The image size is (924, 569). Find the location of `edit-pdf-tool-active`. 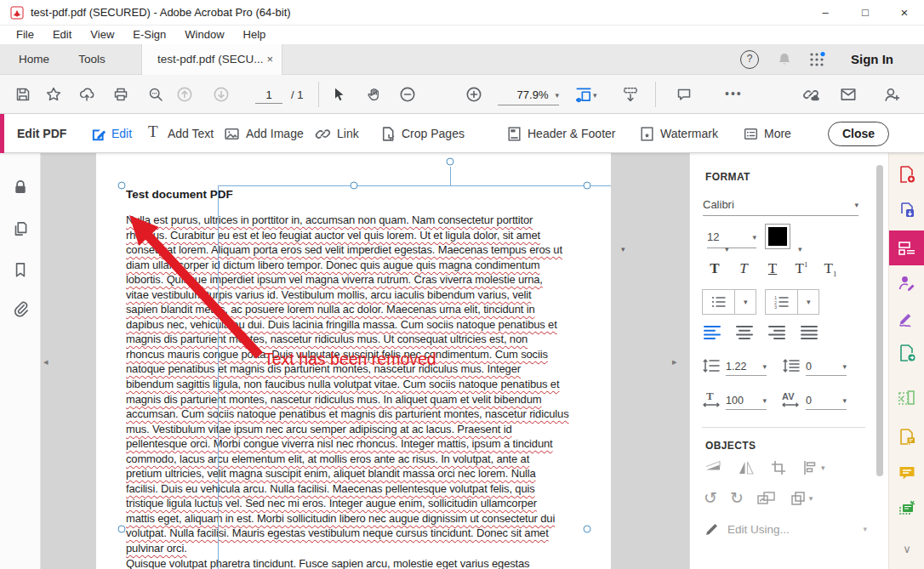

edit-pdf-tool-active is located at coordinates (907, 248).